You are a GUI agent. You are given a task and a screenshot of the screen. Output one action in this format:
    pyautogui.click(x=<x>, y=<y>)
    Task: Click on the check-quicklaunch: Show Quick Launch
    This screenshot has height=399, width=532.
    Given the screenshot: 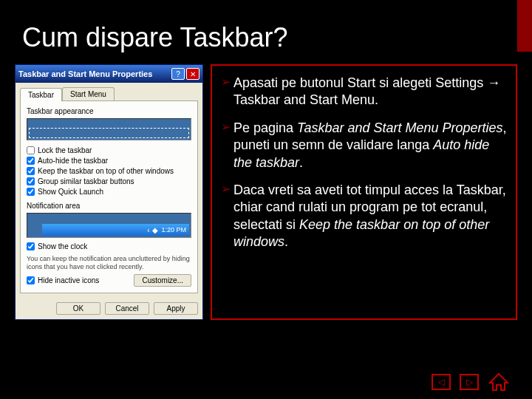 What is the action you would take?
    pyautogui.click(x=109, y=192)
    